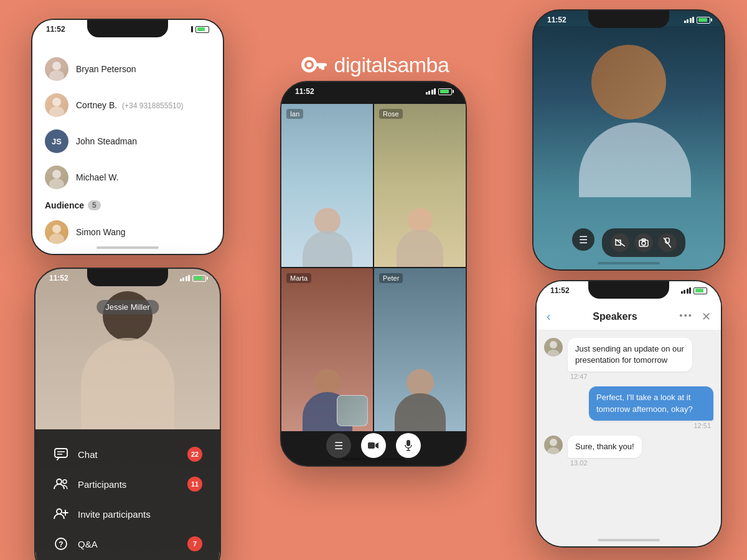 The width and height of the screenshot is (747, 560). Describe the element at coordinates (651, 403) in the screenshot. I see `message-bubble-sent: Perfect, I'll take a look at it tomorrow…` at that location.